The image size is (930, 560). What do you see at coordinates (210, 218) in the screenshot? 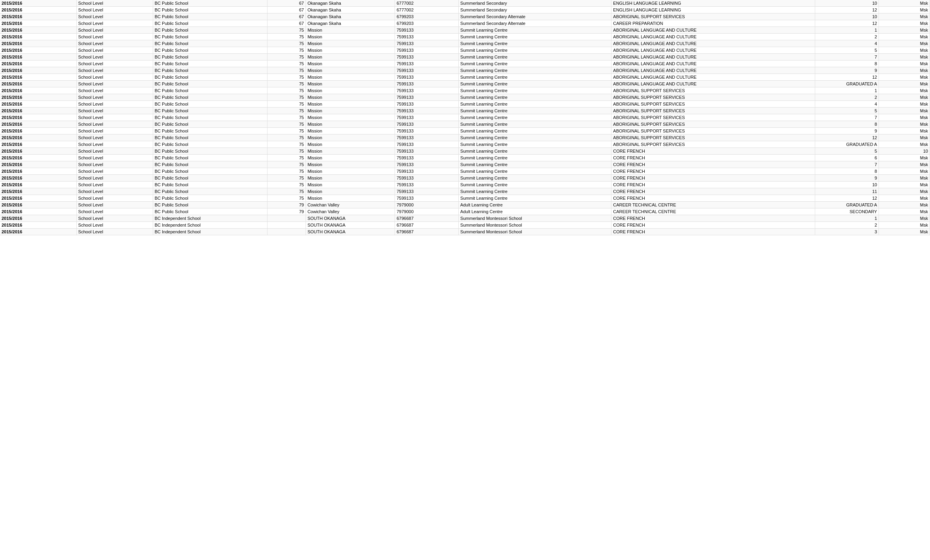
I see `table-cell: BC Independent School` at bounding box center [210, 218].